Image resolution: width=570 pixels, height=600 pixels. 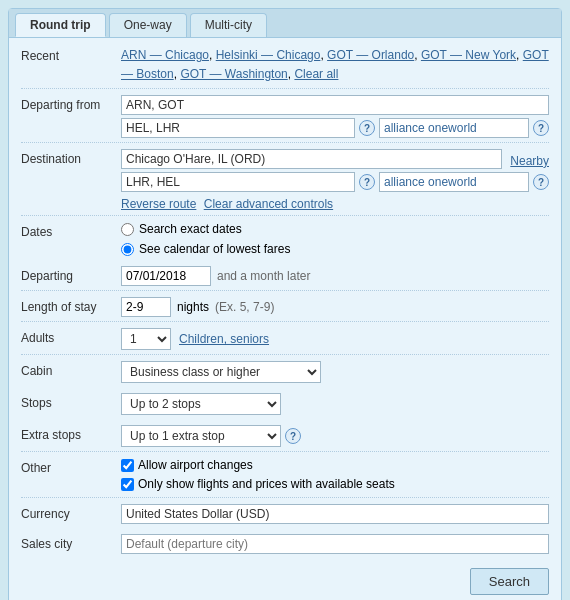 What do you see at coordinates (285, 68) in the screenshot?
I see `recent-row: Recent ARN — Chicago, Helsinki — Chicago…` at bounding box center [285, 68].